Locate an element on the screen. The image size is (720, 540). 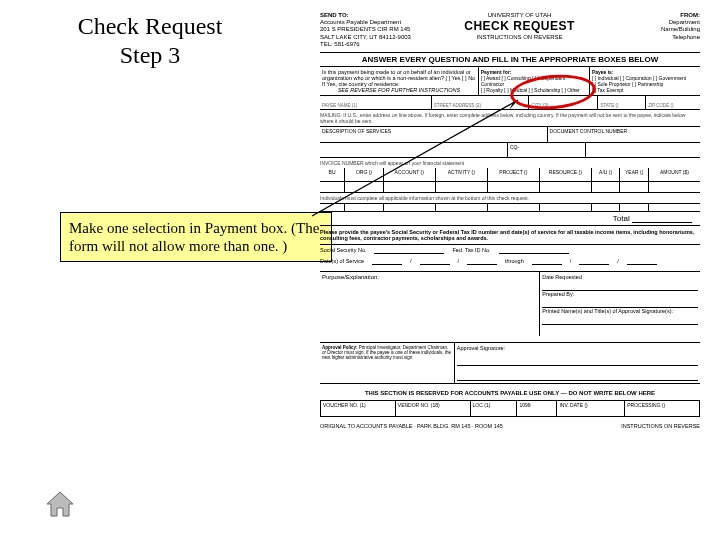
from-body: Department Name/Building Telephone is located at coordinates (652, 30).